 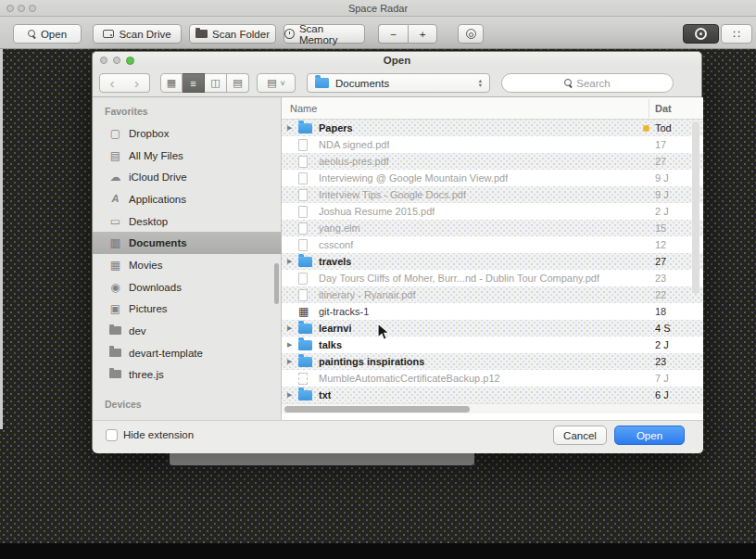 I want to click on column-separator, so click(x=649, y=108).